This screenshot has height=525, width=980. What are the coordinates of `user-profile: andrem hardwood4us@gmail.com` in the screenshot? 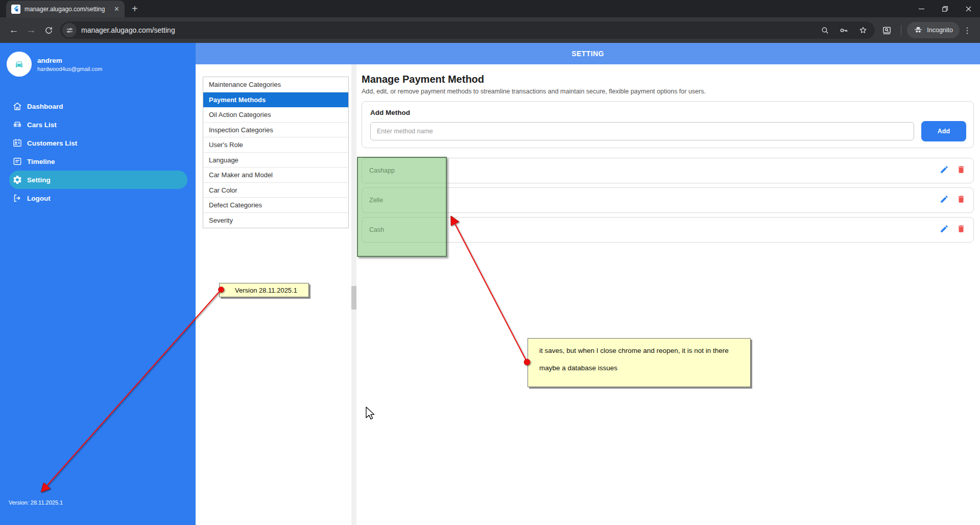 It's located at (98, 60).